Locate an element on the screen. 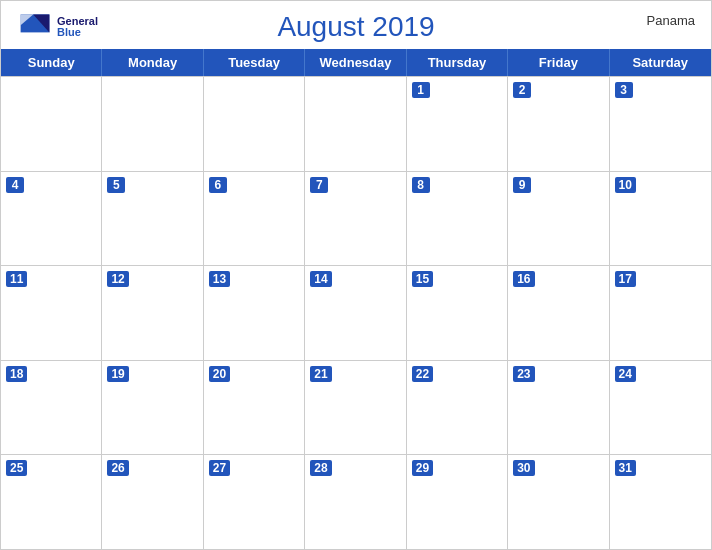 The image size is (712, 550). day-headers-row: SundayMondayTuesdayWednesdayThursdayFrid… is located at coordinates (356, 62).